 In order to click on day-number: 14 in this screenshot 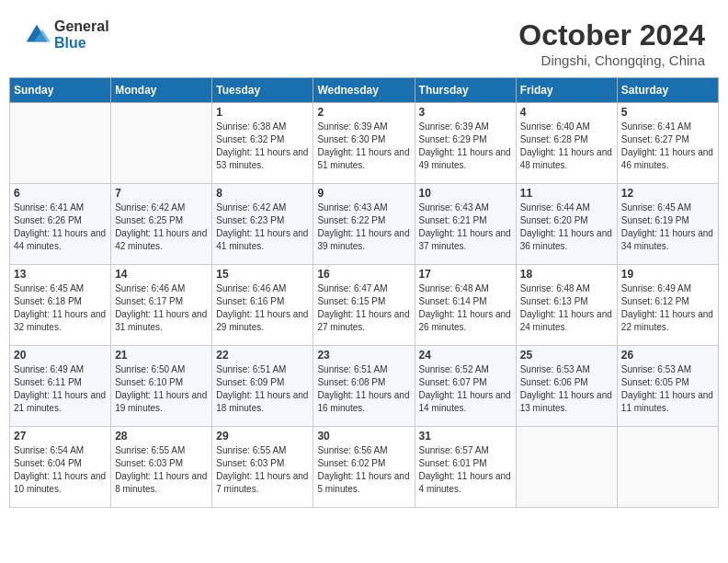, I will do `click(162, 274)`.